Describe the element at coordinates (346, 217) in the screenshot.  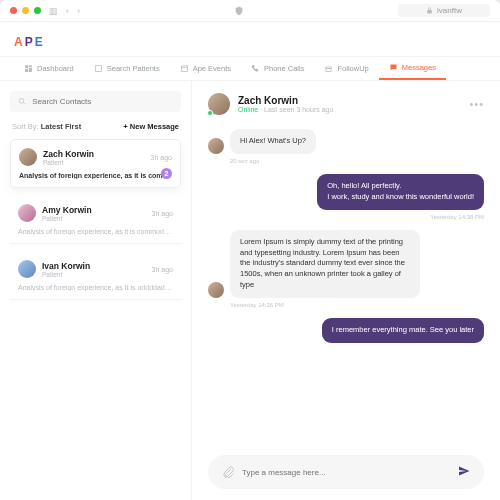
I see `timestamp: Yesterday 14:38 PM` at that location.